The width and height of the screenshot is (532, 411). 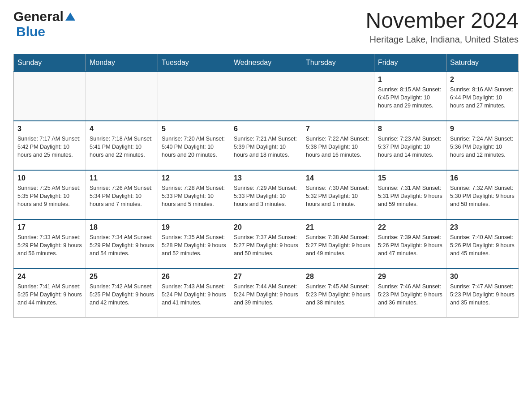 I want to click on day-info: Sunrise: 7:37 AM Sunset: 5:27 PM Dayligh…, so click(x=266, y=245).